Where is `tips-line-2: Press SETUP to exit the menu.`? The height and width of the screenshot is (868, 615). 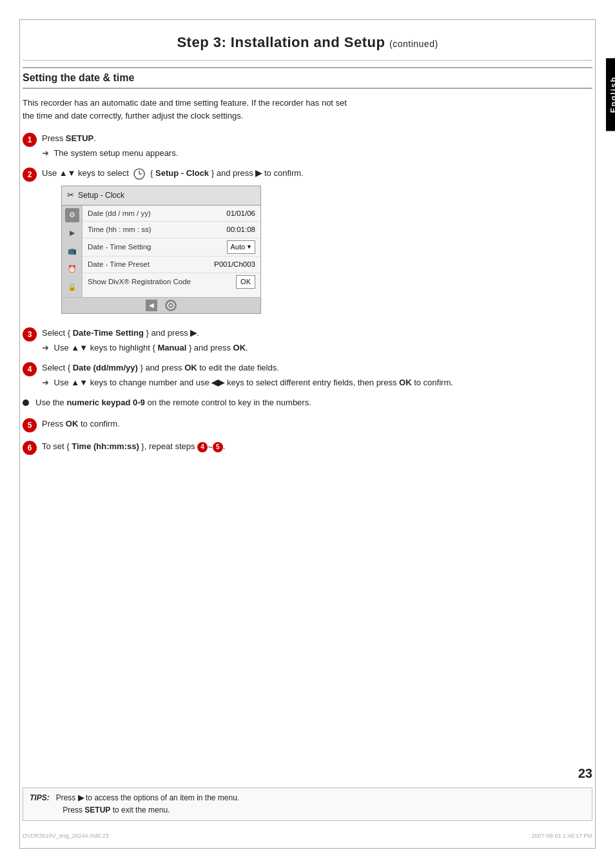
tips-line-2: Press SETUP to exit the menu. is located at coordinates (116, 810).